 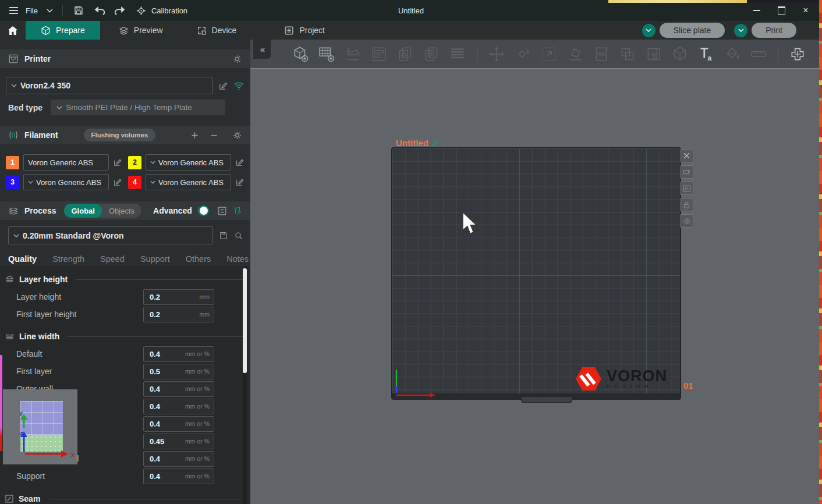 I want to click on edit-filament-1-icon, so click(x=118, y=162).